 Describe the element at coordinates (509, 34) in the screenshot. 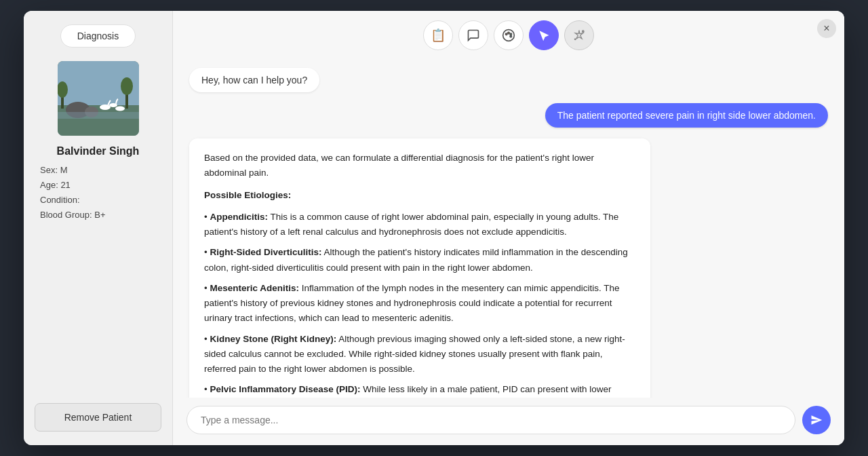

I see `toolbar: 📋` at that location.